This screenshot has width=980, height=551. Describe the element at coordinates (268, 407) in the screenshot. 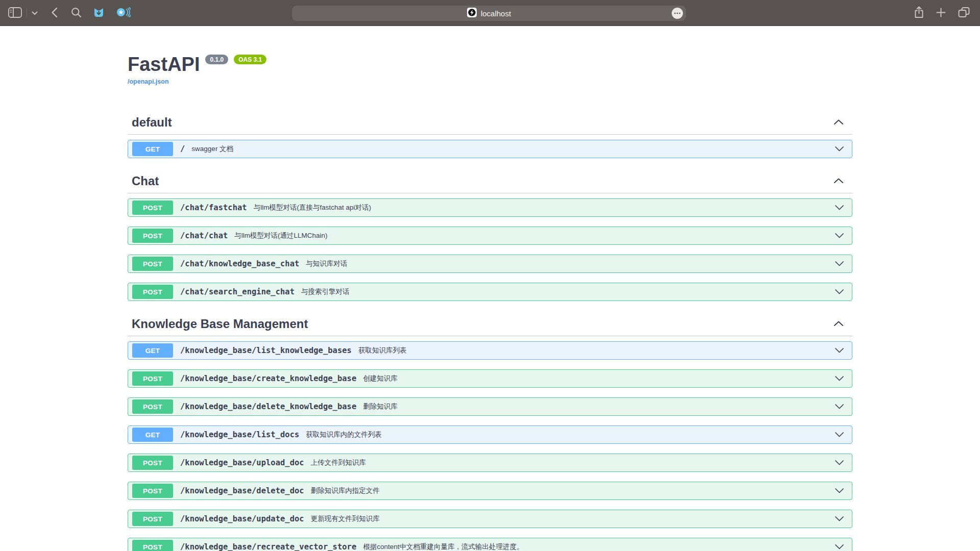

I see `operation-path: /knowledge_base/delete_knowledge_base` at that location.